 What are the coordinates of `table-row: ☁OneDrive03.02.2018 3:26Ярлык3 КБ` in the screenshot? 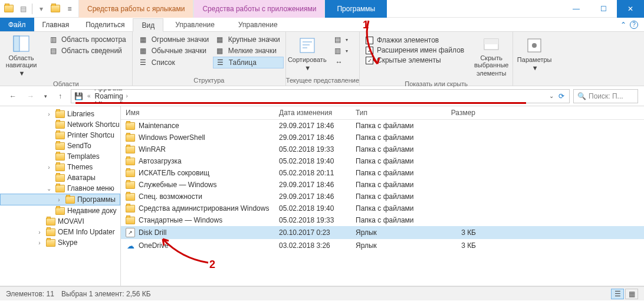 It's located at (382, 246).